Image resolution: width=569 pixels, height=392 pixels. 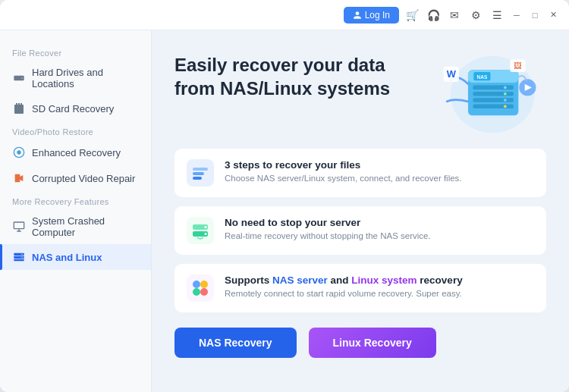 What do you see at coordinates (19, 152) in the screenshot?
I see `enhance-icon` at bounding box center [19, 152].